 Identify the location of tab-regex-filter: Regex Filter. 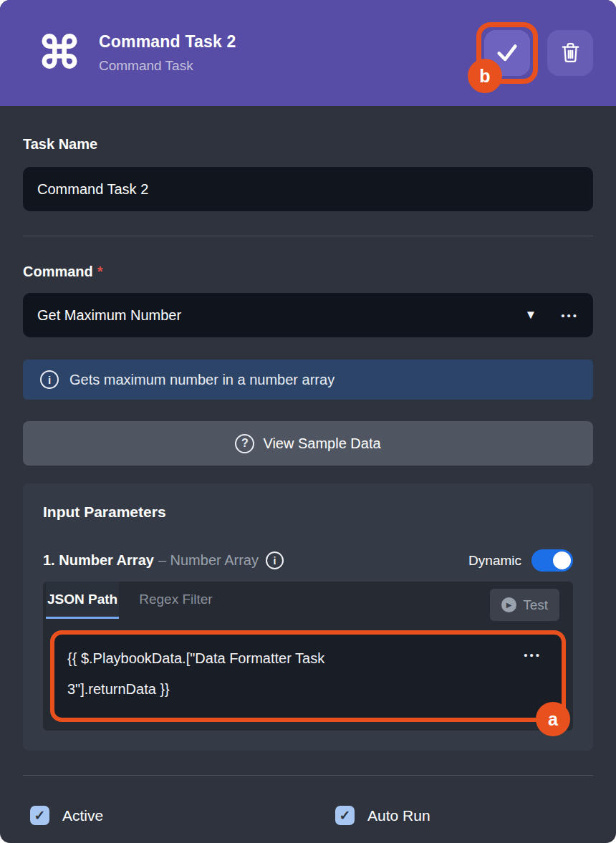
(175, 600).